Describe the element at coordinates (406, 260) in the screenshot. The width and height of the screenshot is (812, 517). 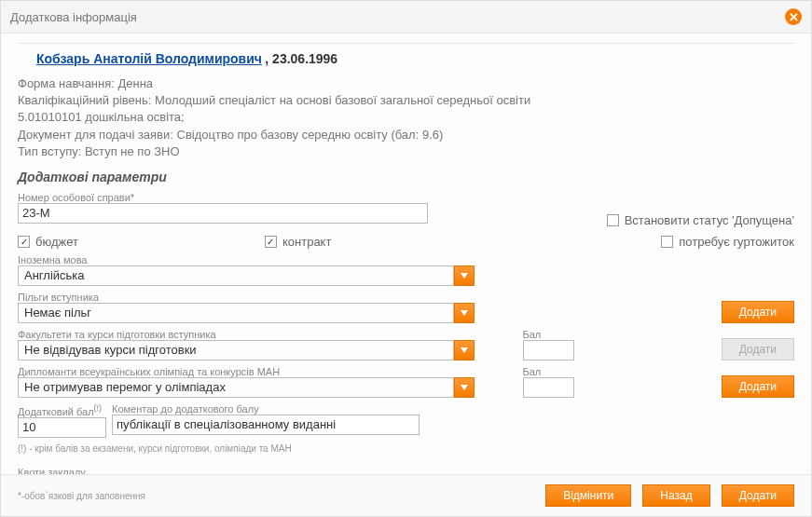
I see `language-label: Іноземна мова` at that location.